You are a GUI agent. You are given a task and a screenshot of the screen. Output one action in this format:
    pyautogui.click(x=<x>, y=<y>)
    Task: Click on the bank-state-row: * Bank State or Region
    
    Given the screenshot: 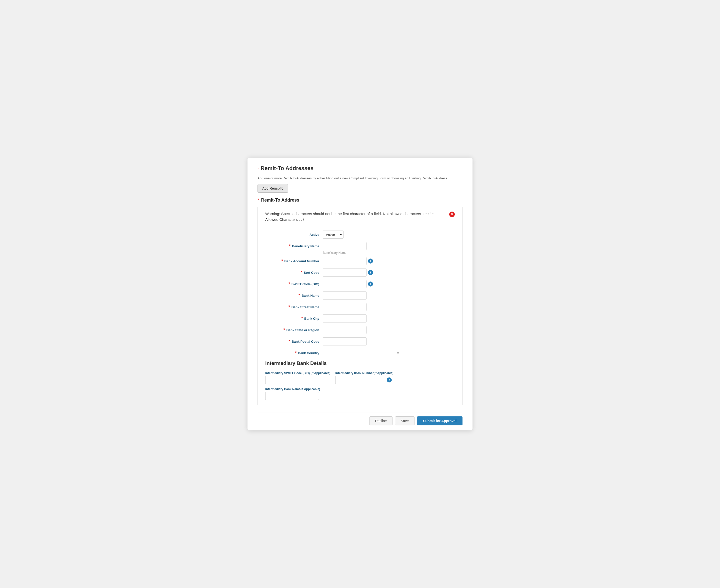 What is the action you would take?
    pyautogui.click(x=360, y=330)
    